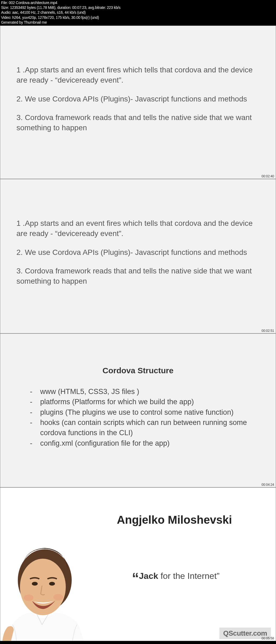 The height and width of the screenshot is (644, 276). I want to click on frame-timestamp: 00:02:51, so click(268, 331).